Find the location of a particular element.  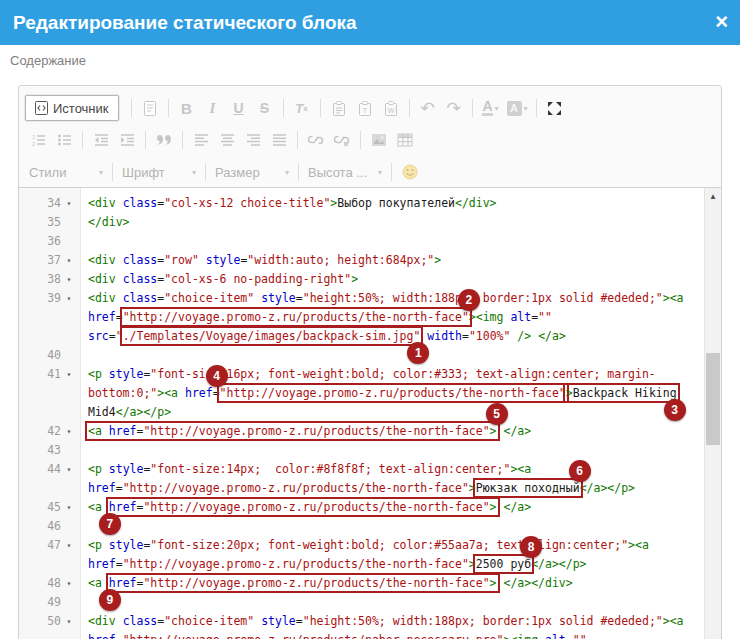

code-line: 39▾<div class="choice-item" style="heigh… is located at coordinates (362, 318).